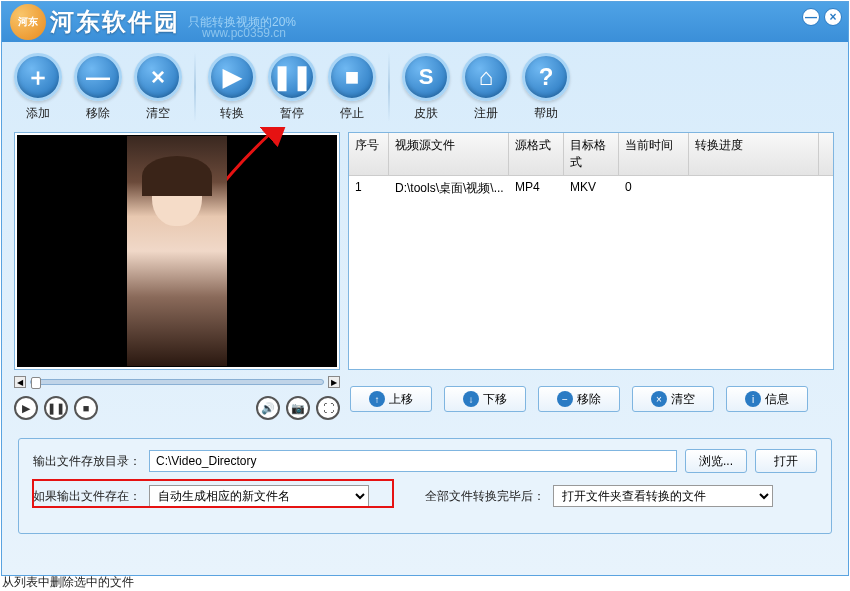 Image resolution: width=850 pixels, height=591 pixels. Describe the element at coordinates (38, 88) in the screenshot. I see `add-button: ＋ 添加` at that location.